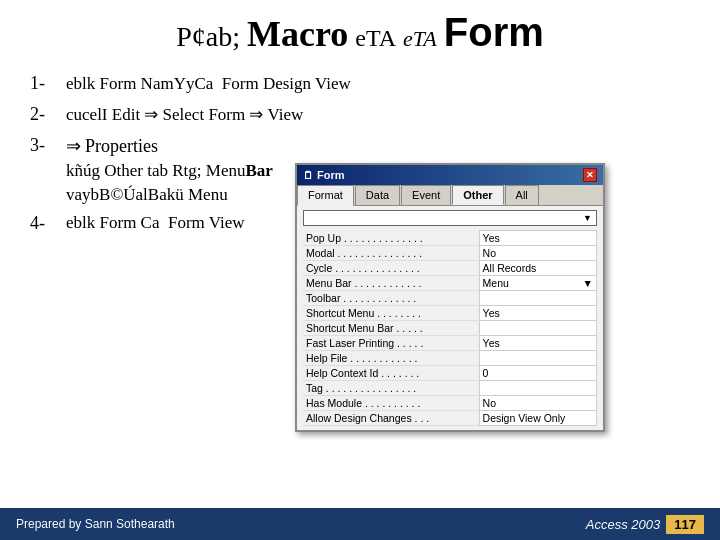 This screenshot has height=540, width=720. What do you see at coordinates (391, 358) in the screenshot?
I see `prop-label: Help File . . . . . . . . . . . .` at bounding box center [391, 358].